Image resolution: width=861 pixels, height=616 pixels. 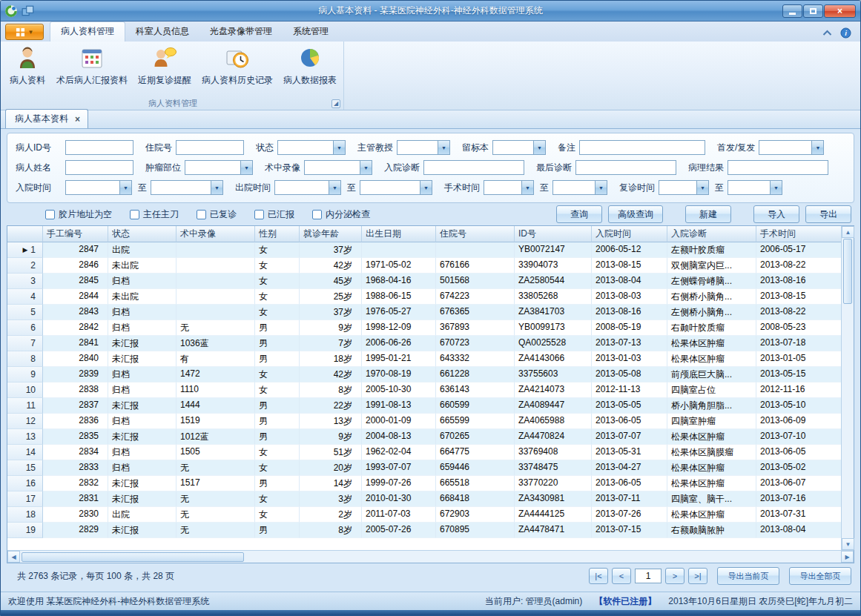 I want to click on scroll-up-icon: ▲, so click(x=848, y=232).